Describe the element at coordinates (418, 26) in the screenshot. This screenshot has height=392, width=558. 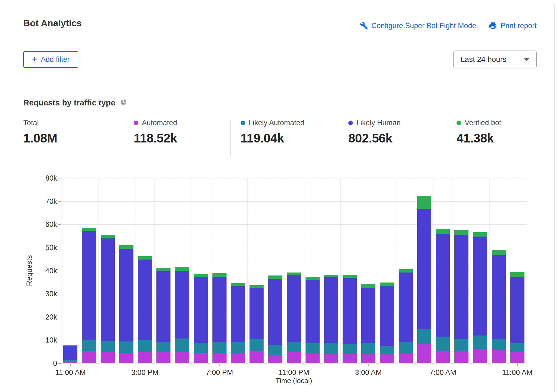
I see `configure-super-bot-fight-mode-link: Configure Super Bot Fight Mode` at that location.